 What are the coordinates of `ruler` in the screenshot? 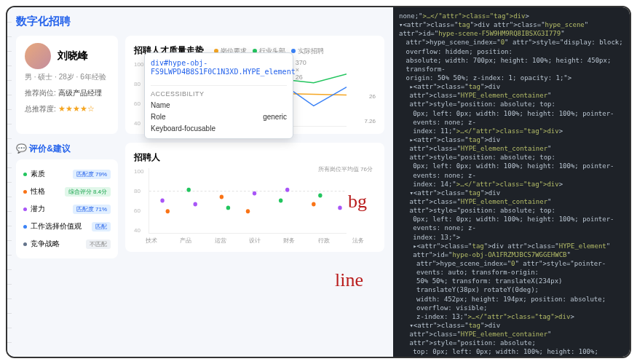 It's located at (9, 182).